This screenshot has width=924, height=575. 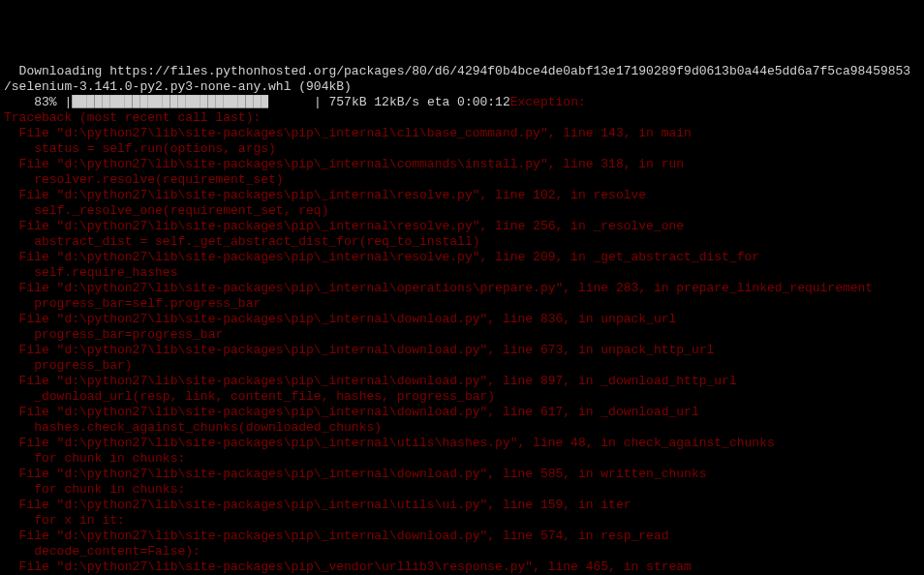 I want to click on frame-code: resolver.resolve(requirement_set), so click(x=143, y=180).